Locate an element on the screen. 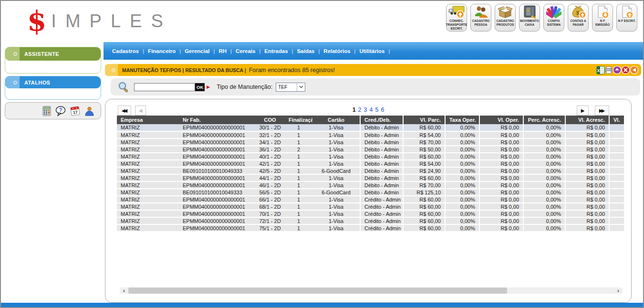  excel-icon: X is located at coordinates (601, 70).